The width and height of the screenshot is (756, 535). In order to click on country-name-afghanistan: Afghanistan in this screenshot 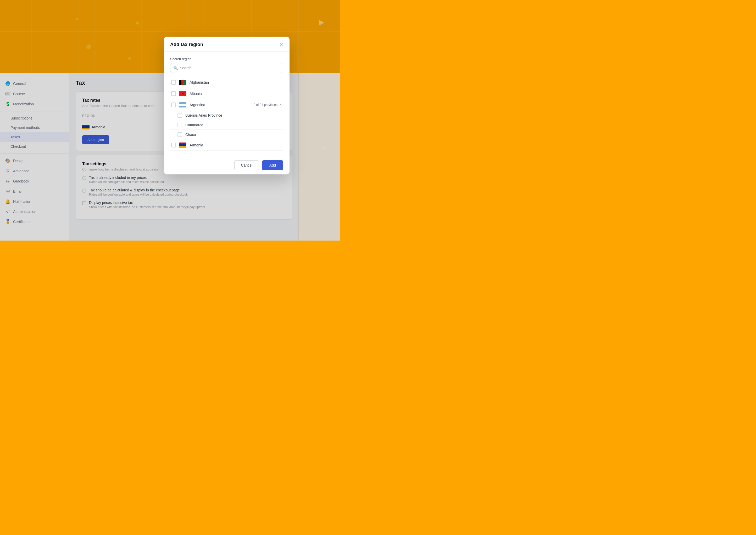, I will do `click(236, 82)`.